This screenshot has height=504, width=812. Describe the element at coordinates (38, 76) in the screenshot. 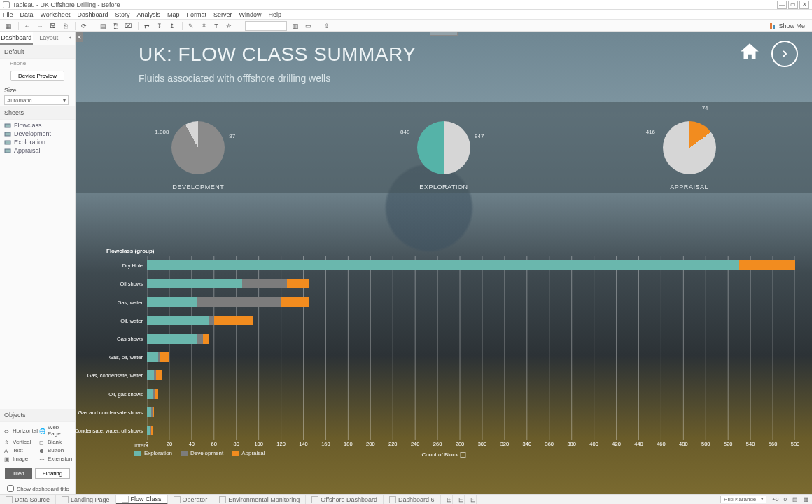

I see `device-preview-button: Device Preview` at that location.